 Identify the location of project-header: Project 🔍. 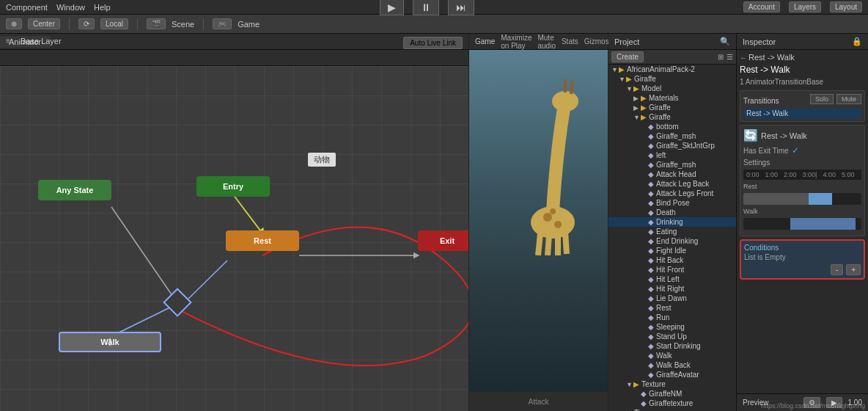
(672, 42).